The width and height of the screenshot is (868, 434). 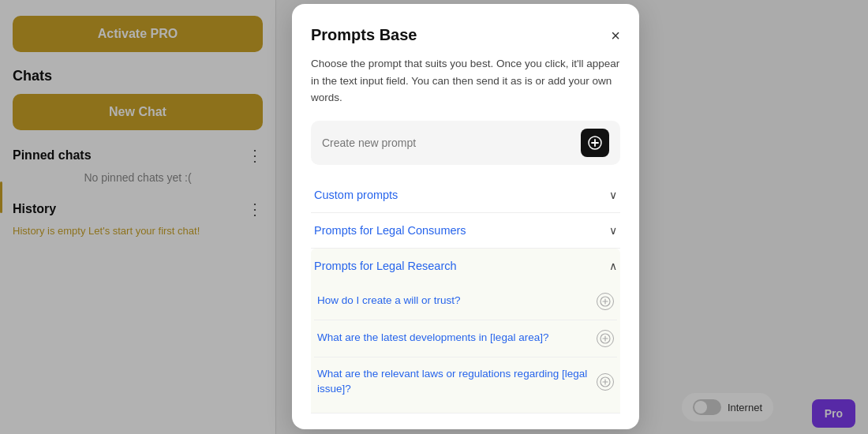 I want to click on modal-title: Prompts Base, so click(x=365, y=35).